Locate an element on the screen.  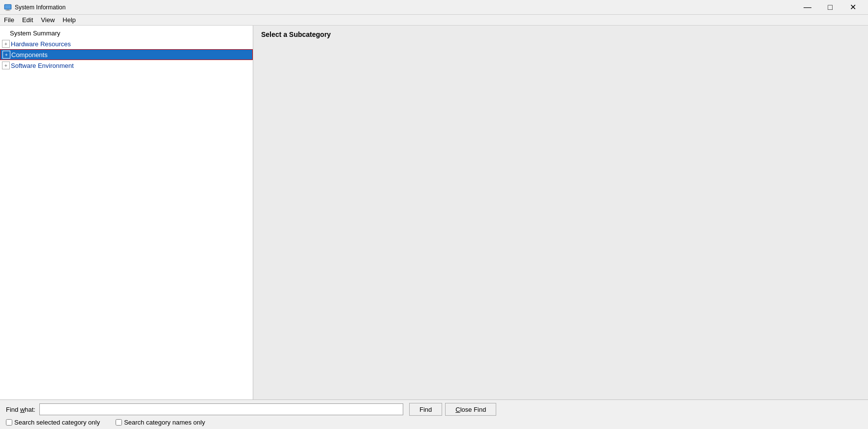
find-label: Find what: is located at coordinates (21, 409).